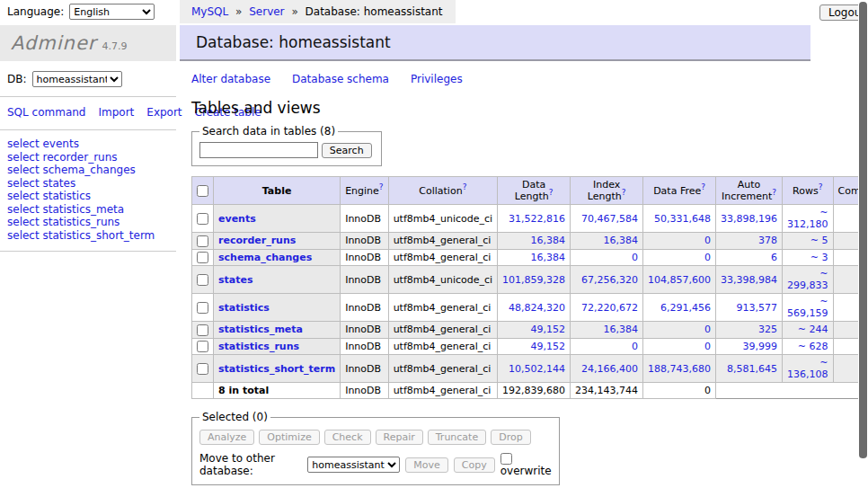  I want to click on table-link-statistics-short-term: statistics_short_term, so click(99, 235).